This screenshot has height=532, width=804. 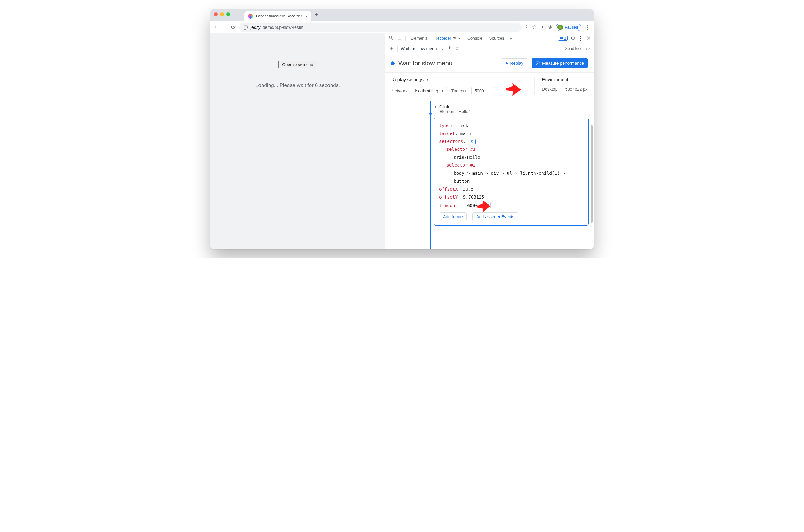 What do you see at coordinates (572, 27) in the screenshot?
I see `profile-label: Paused` at bounding box center [572, 27].